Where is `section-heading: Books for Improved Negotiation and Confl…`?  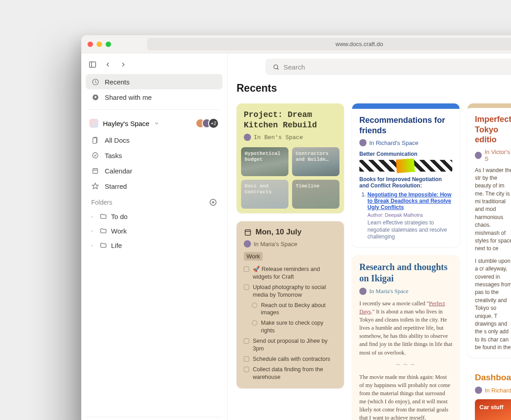 section-heading: Books for Improved Negotiation and Confl… is located at coordinates (406, 182).